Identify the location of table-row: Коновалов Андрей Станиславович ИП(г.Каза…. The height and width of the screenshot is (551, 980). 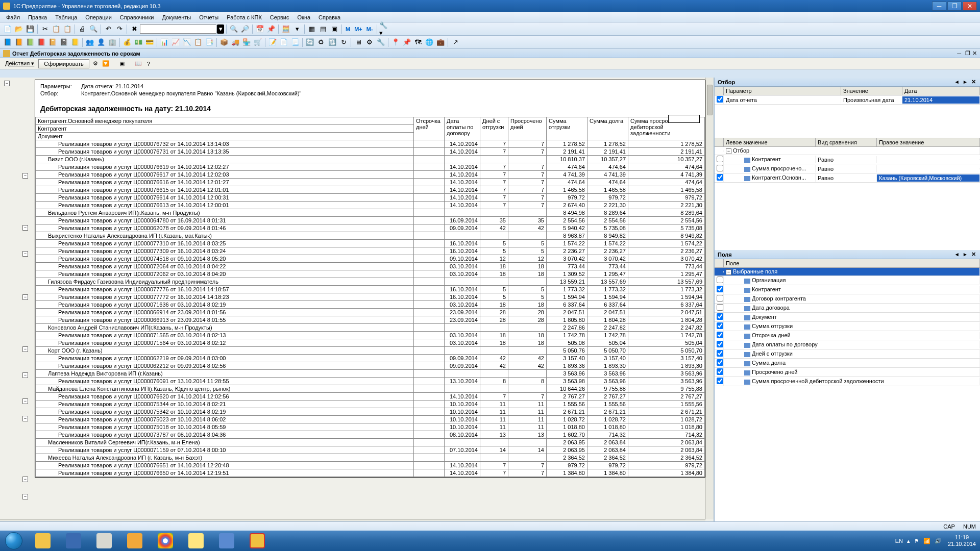
(371, 328).